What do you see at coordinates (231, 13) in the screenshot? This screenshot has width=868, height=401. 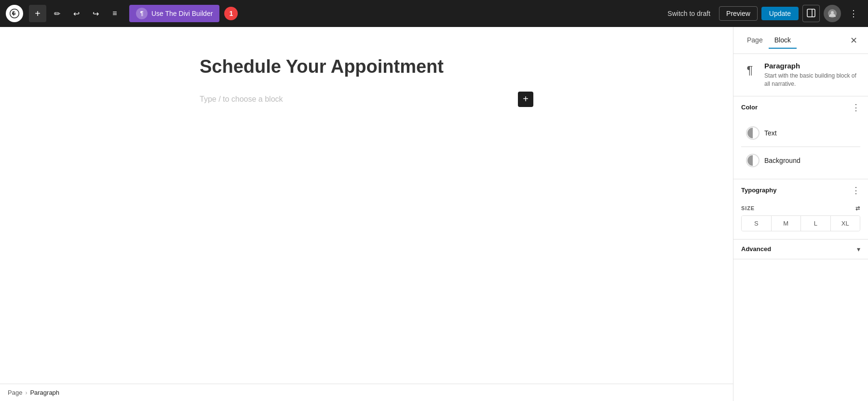 I see `notification-badge: 1` at bounding box center [231, 13].